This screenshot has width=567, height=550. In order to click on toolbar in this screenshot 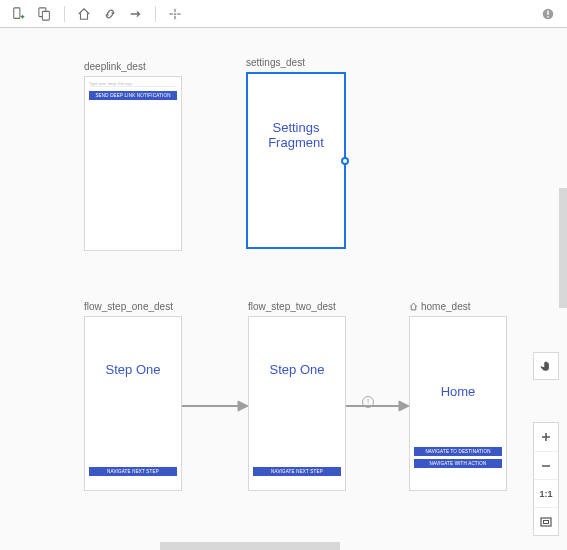, I will do `click(284, 14)`.